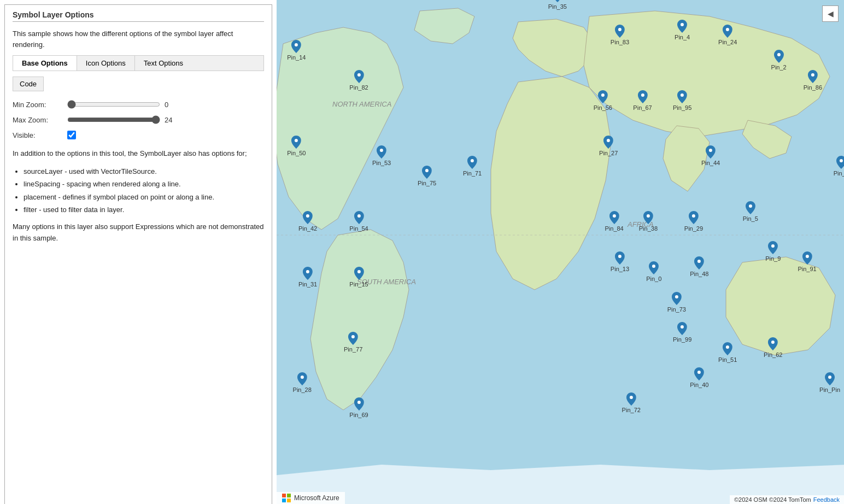 Image resolution: width=844 pixels, height=504 pixels. What do you see at coordinates (614, 221) in the screenshot?
I see `pin-marker: Pin_84` at bounding box center [614, 221].